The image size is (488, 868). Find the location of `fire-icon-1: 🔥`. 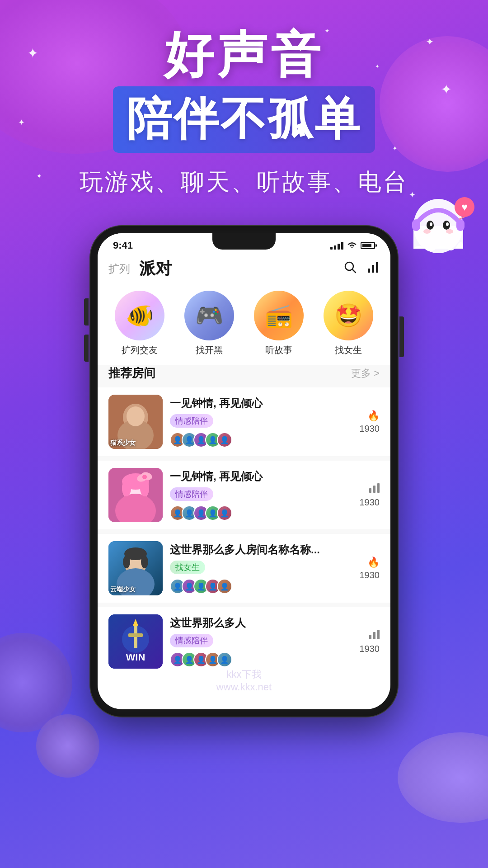

fire-icon-1: 🔥 is located at coordinates (373, 416).